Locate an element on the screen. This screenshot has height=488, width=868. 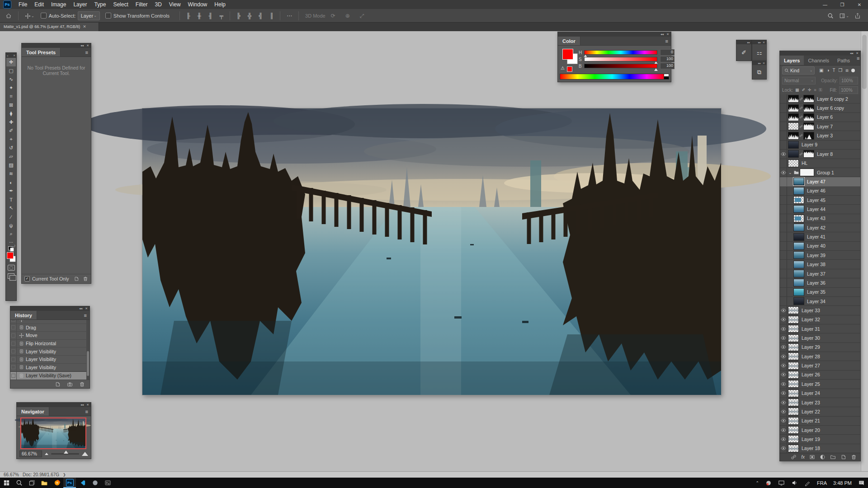
line-tool-icon: ∕ is located at coordinates (11, 217).